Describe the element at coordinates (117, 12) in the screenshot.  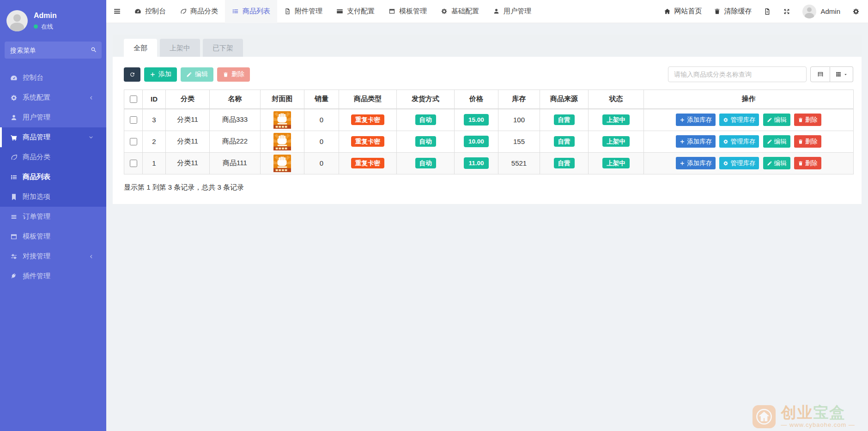
I see `sidebar-toggle-button` at that location.